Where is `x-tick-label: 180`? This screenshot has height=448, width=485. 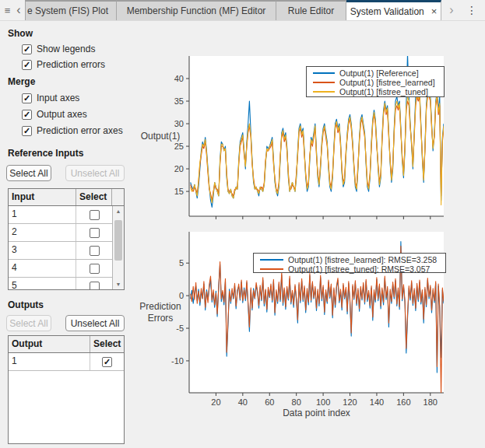
x-tick-label: 180 is located at coordinates (431, 402).